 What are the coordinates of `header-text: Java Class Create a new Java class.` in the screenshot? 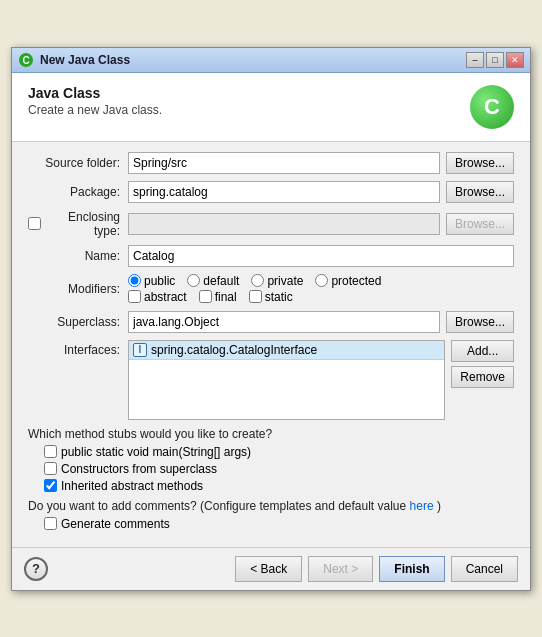 It's located at (95, 101).